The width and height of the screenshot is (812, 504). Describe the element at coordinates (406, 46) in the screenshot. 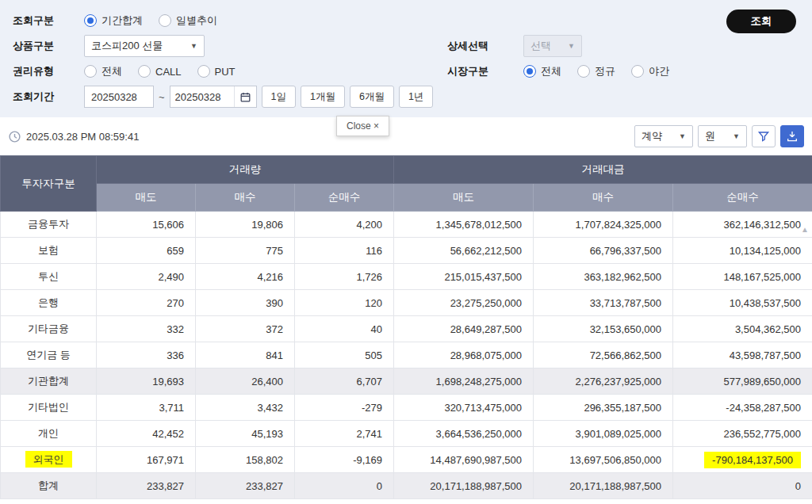

I see `product-row: 상품구분 코스피200 선물 ▼ 상세선택 선택 ▼` at that location.